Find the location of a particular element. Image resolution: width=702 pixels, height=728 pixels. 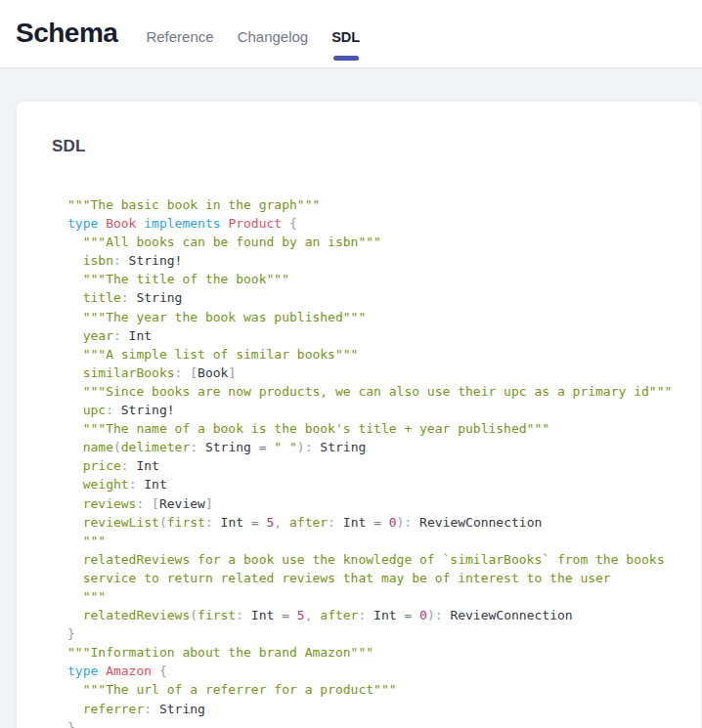

card-heading: SDL is located at coordinates (365, 147).